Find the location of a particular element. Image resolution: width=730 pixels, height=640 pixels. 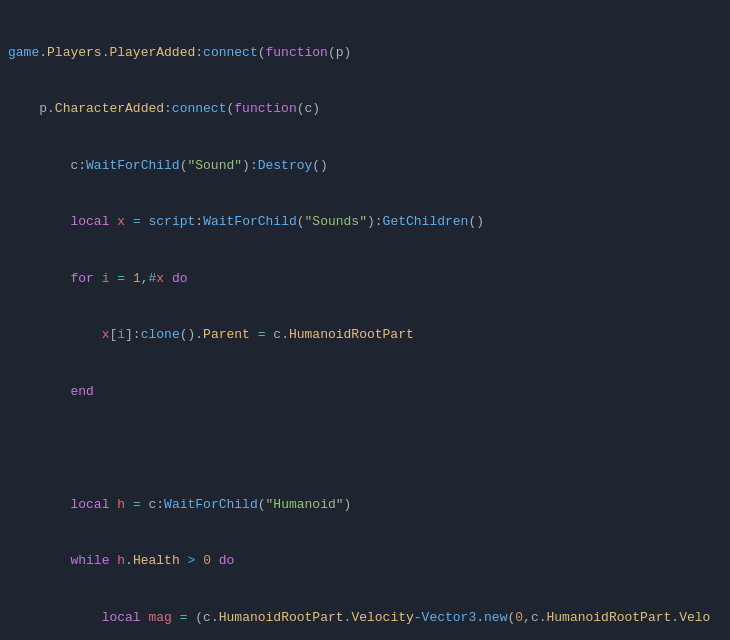

line-6: x[i]:clone().Parent = c.HumanoidRootPart is located at coordinates (365, 336).